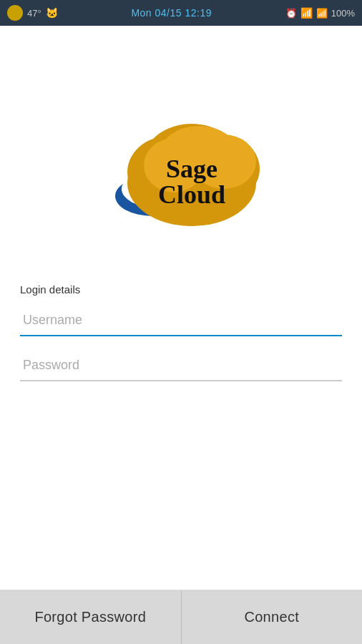 The image size is (362, 644). Describe the element at coordinates (343, 13) in the screenshot. I see `battery-text: 100%` at that location.